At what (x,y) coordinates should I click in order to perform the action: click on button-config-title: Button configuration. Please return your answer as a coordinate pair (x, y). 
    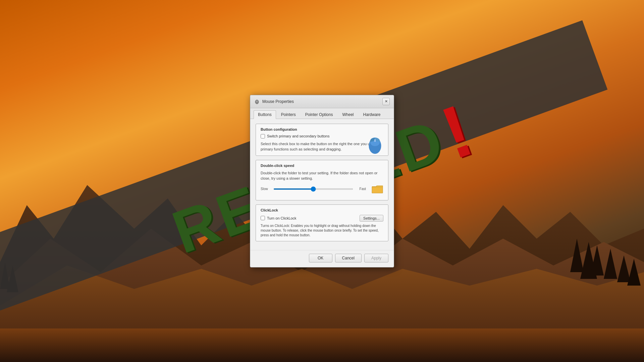
    Looking at the image, I should click on (322, 129).